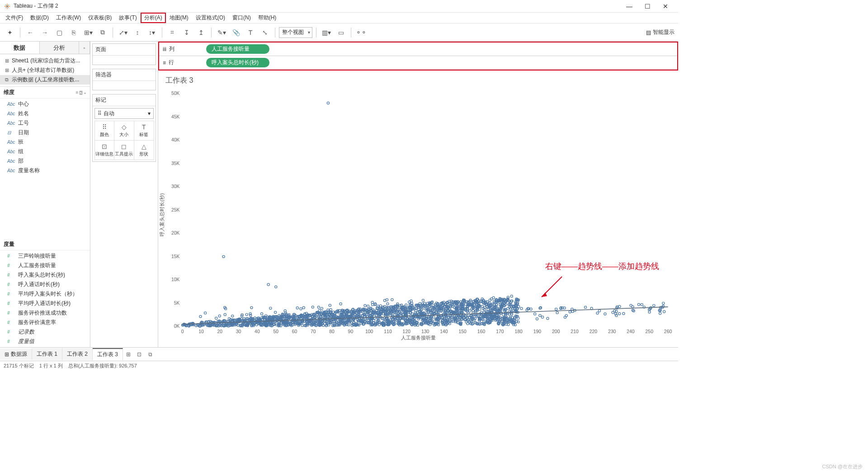  What do you see at coordinates (45, 61) in the screenshot?
I see `datasource-item: ⊞Sheet1 (玩家综合能力雷达...` at bounding box center [45, 61].